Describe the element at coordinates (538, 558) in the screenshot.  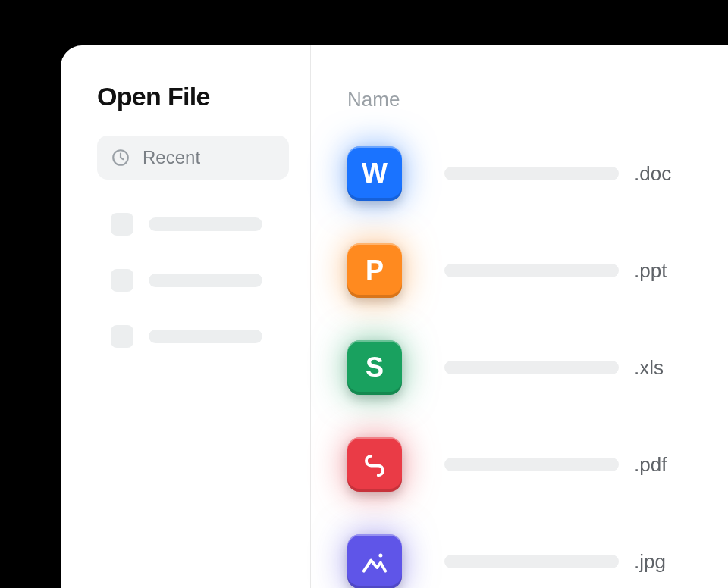
I see `file-row-jpg: .jpg` at that location.